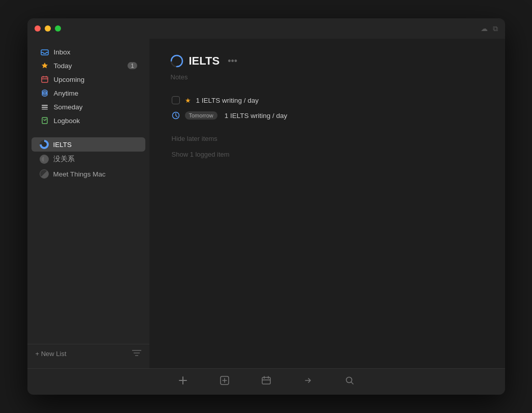 The height and width of the screenshot is (413, 532). I want to click on sidebar-item-today: Today 1, so click(88, 66).